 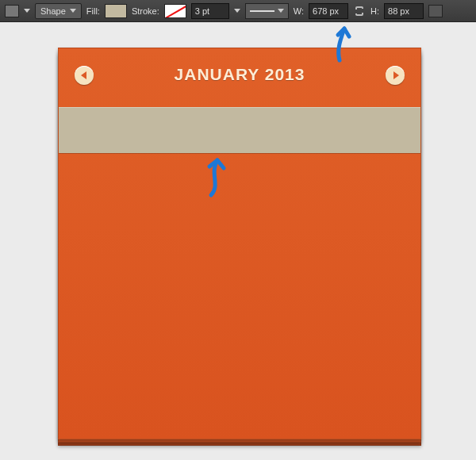 What do you see at coordinates (146, 11) in the screenshot?
I see `stroke-label: Stroke:` at bounding box center [146, 11].